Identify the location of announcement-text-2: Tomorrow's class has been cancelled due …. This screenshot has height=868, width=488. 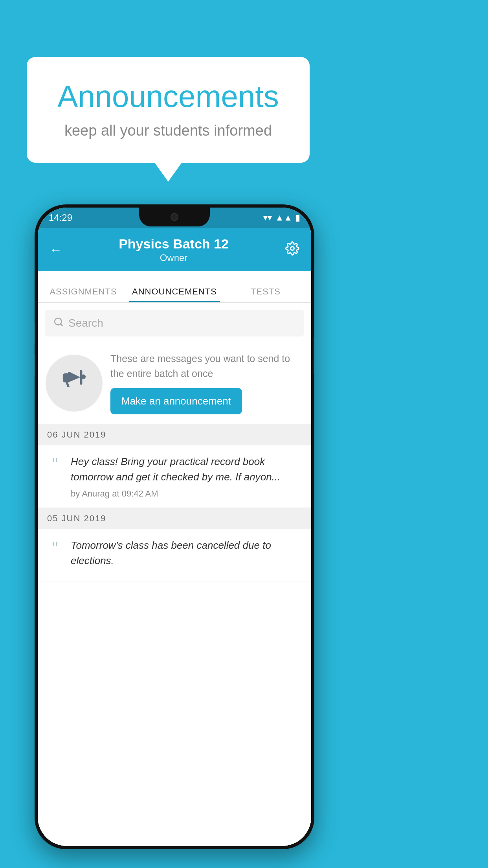
(187, 553).